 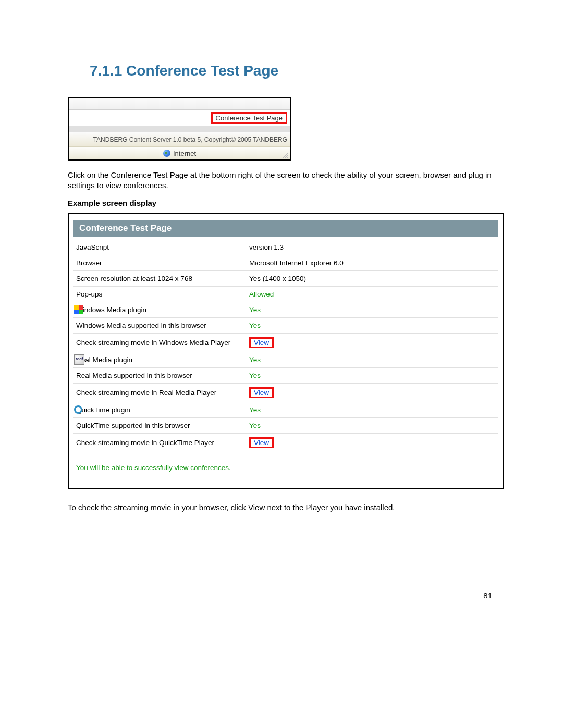 I want to click on copyright-text: TANDBERG Content Server 1.0 beta 5, Copy…, so click(x=192, y=140).